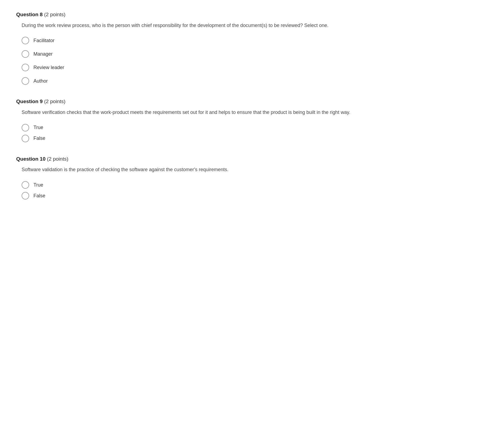  What do you see at coordinates (255, 170) in the screenshot?
I see `question-text-10: Software validation is the practice of c…` at bounding box center [255, 170].